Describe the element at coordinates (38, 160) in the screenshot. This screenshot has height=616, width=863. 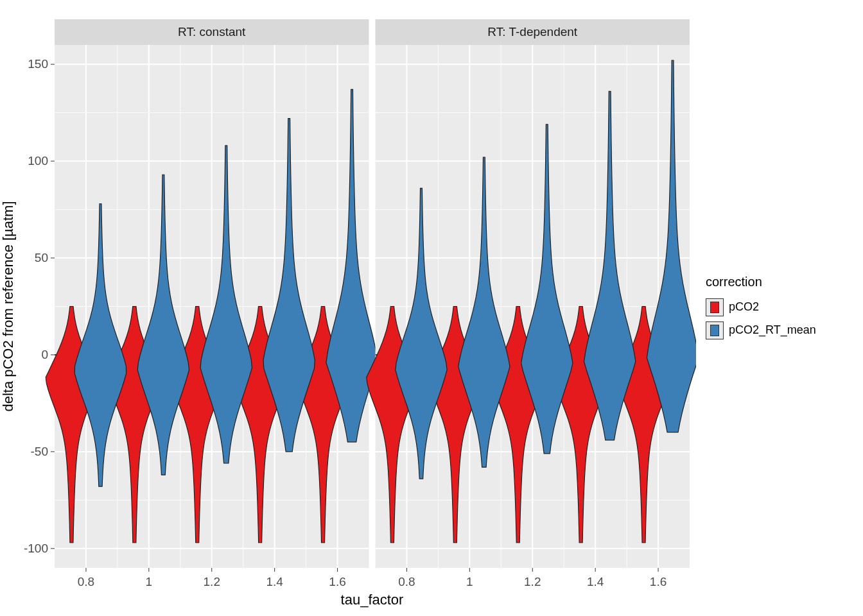
I see `svg-text: 100` at that location.